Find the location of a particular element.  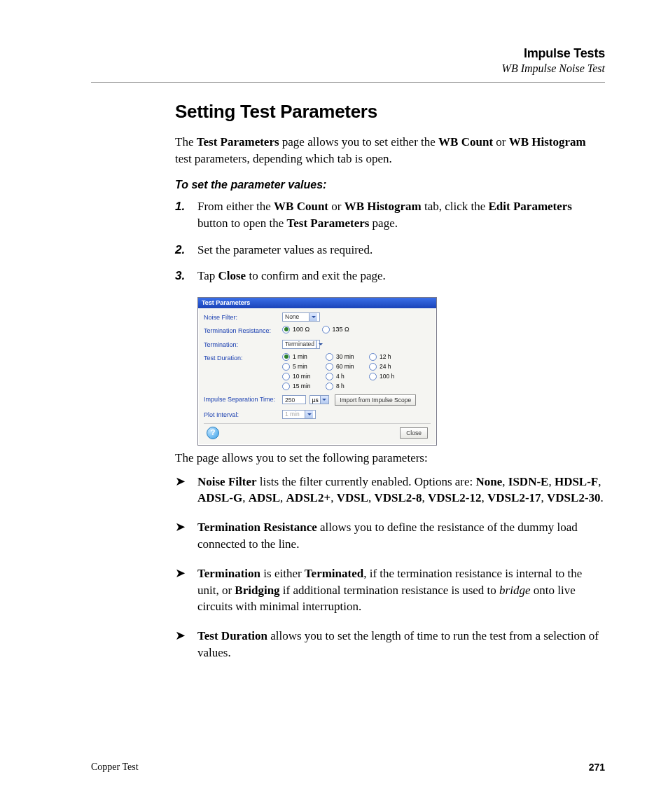

duration-radio: 4 h is located at coordinates (342, 377).